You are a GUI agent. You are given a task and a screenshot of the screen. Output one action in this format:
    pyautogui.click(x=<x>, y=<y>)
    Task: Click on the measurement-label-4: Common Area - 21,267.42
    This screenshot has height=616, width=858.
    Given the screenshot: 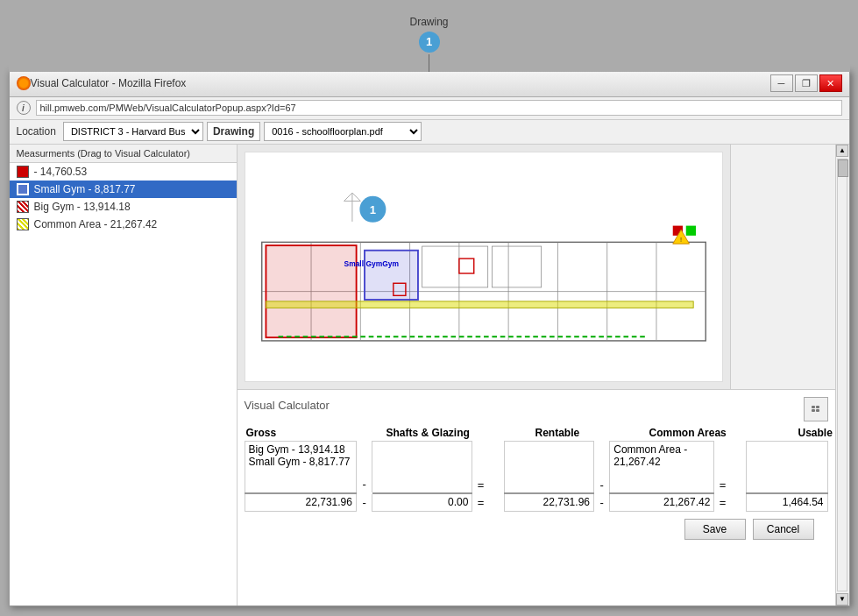 What is the action you would take?
    pyautogui.click(x=96, y=224)
    